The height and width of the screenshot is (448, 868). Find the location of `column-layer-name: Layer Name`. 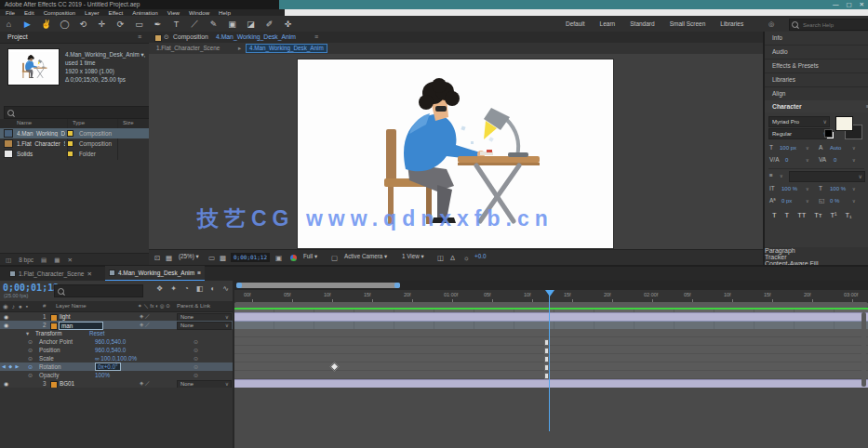

column-layer-name: Layer Name is located at coordinates (71, 306).